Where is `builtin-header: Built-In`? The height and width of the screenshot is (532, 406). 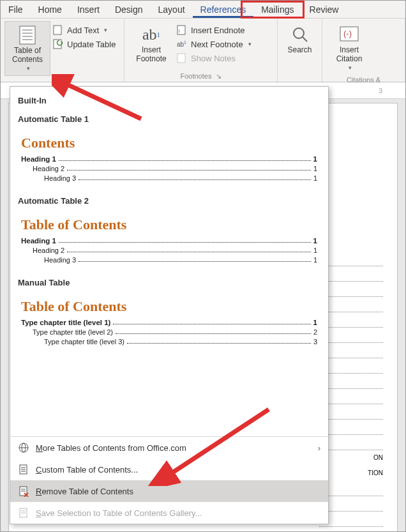
builtin-header: Built-In is located at coordinates (169, 101).